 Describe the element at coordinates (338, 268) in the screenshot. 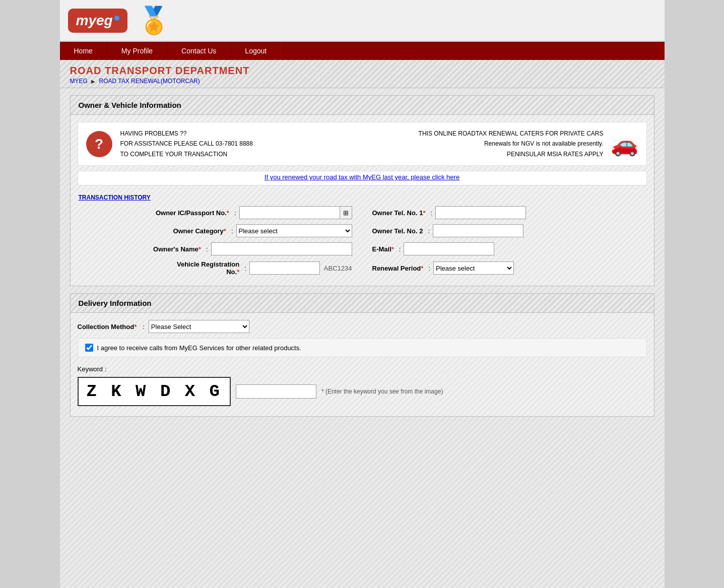

I see `vehicle-reg-hint: ABC1234` at that location.